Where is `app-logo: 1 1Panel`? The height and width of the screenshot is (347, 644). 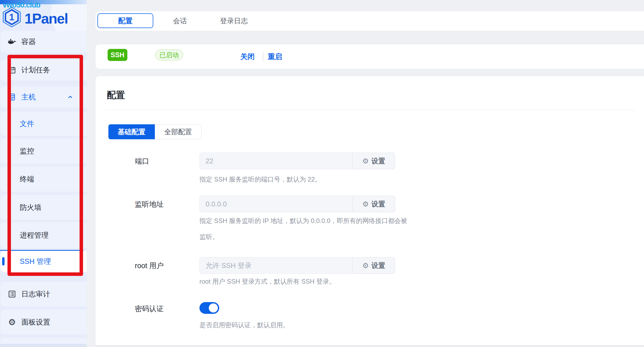
app-logo: 1 1Panel is located at coordinates (35, 18).